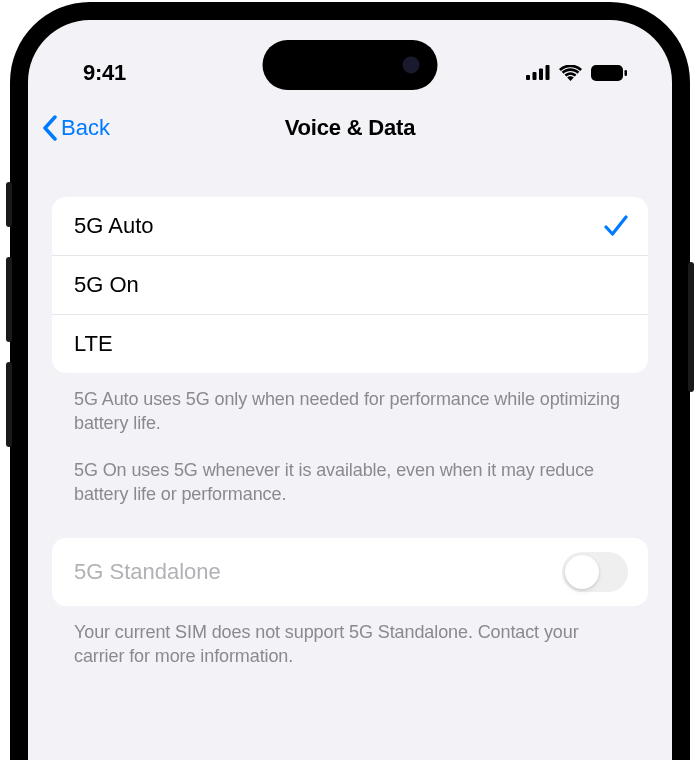 The width and height of the screenshot is (700, 760). Describe the element at coordinates (609, 73) in the screenshot. I see `battery-icon` at that location.